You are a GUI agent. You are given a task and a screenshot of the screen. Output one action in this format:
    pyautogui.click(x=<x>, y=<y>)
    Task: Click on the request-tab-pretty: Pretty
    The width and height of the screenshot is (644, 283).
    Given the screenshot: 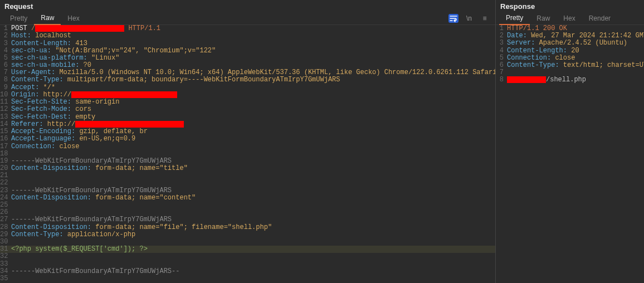 What is the action you would take?
    pyautogui.click(x=19, y=18)
    